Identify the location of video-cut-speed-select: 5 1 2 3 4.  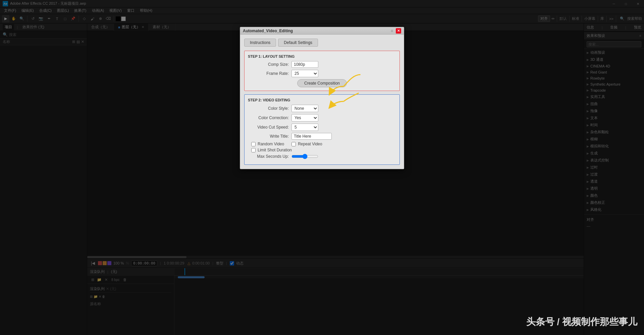
(305, 127).